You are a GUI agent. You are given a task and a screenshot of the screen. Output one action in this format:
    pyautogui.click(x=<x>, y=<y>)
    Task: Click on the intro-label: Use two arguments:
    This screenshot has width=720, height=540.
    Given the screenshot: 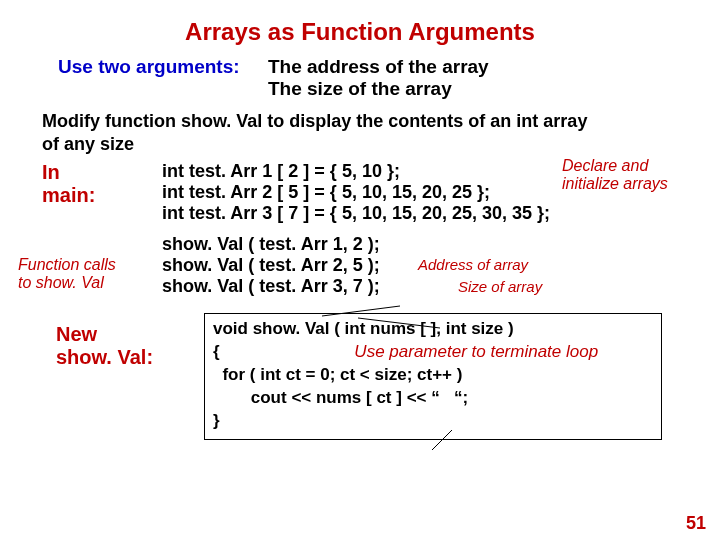 What is the action you would take?
    pyautogui.click(x=163, y=67)
    